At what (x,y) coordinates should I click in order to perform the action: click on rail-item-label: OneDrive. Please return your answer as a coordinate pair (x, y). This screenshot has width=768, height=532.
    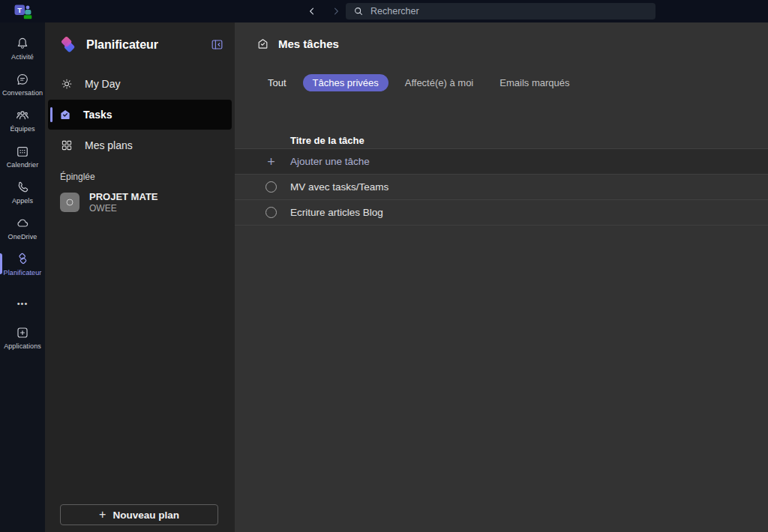
    Looking at the image, I should click on (22, 237).